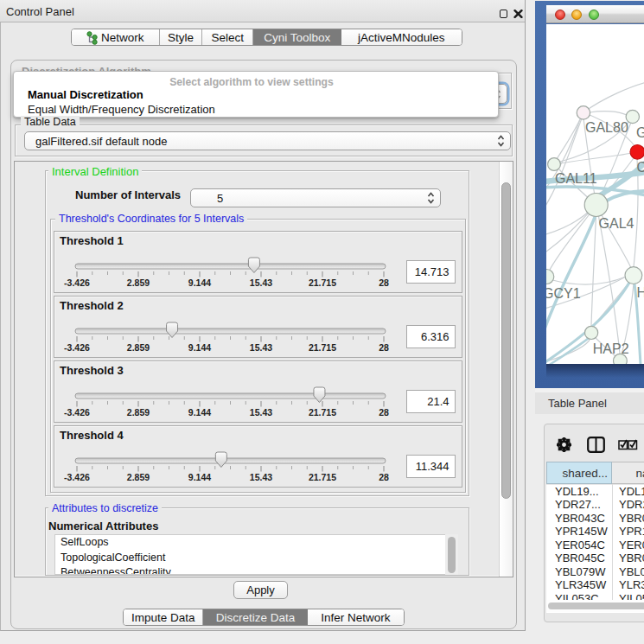  Describe the element at coordinates (611, 349) in the screenshot. I see `svg-text: HAP2` at that location.